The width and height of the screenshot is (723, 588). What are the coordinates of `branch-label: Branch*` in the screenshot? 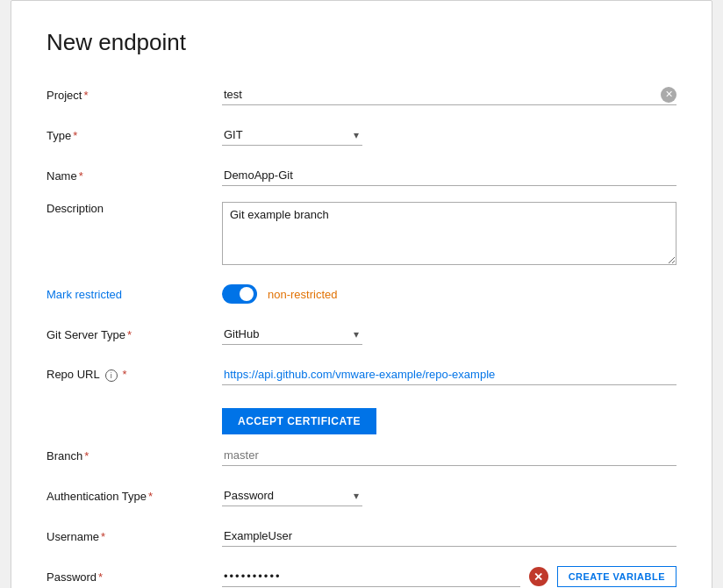 It's located at (134, 456).